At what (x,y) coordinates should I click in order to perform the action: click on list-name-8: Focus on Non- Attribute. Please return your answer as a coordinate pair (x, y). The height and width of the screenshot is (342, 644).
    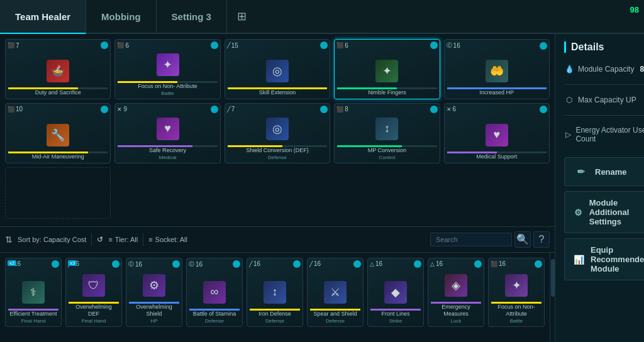
    Looking at the image, I should click on (516, 311).